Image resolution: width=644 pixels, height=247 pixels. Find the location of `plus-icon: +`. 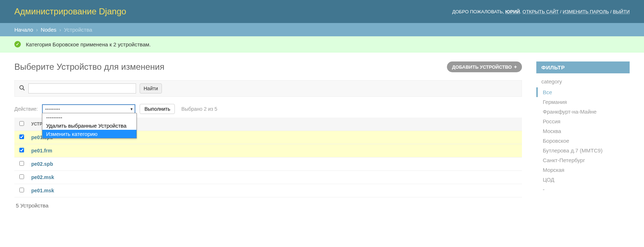

plus-icon: + is located at coordinates (515, 67).